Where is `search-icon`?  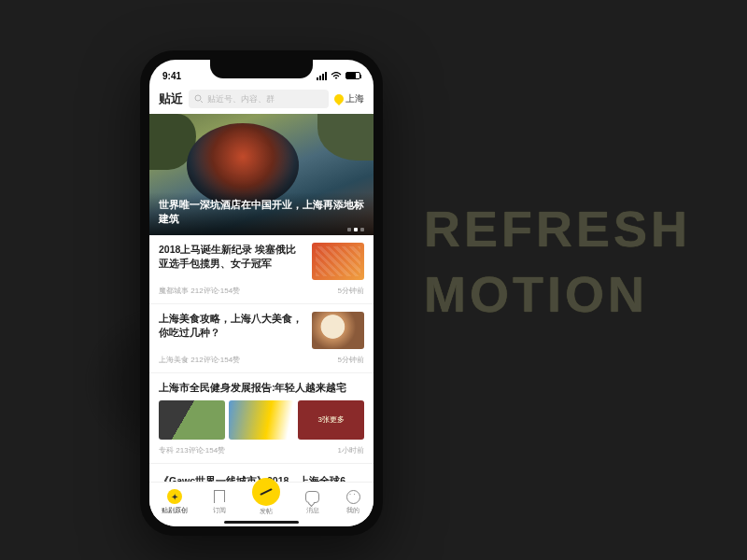
search-icon is located at coordinates (199, 99).